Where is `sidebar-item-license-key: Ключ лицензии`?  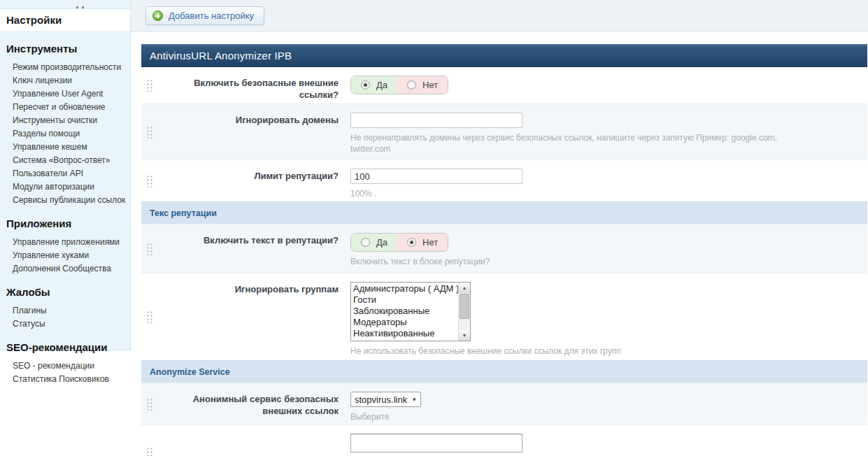 sidebar-item-license-key: Ключ лицензии is located at coordinates (69, 81).